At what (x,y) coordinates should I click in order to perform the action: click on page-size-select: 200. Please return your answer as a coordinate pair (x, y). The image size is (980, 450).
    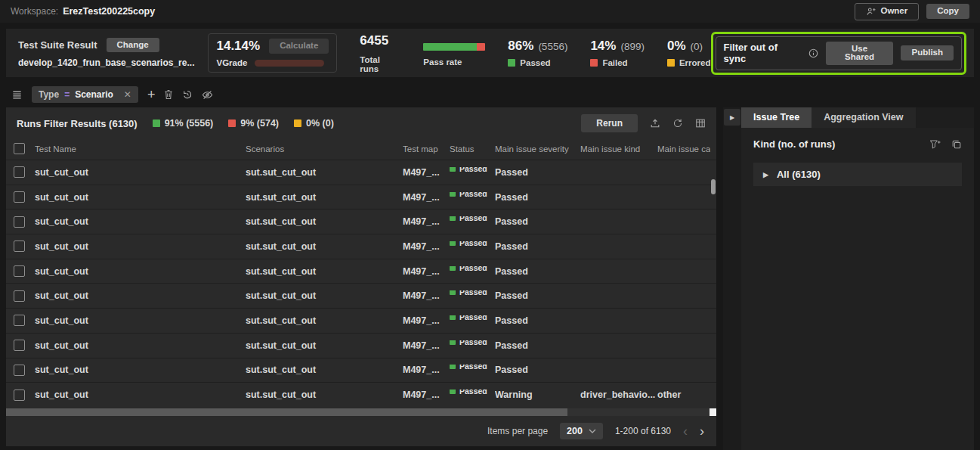
    Looking at the image, I should click on (582, 431).